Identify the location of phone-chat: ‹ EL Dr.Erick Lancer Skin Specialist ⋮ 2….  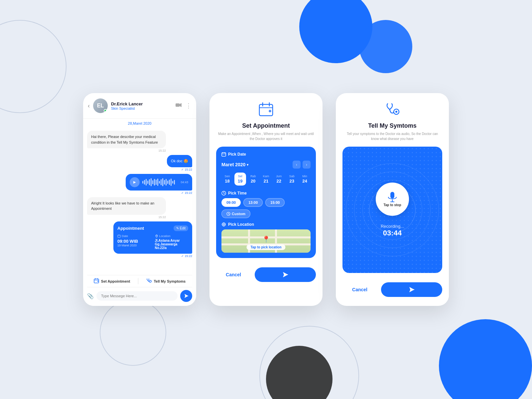
(140, 200).